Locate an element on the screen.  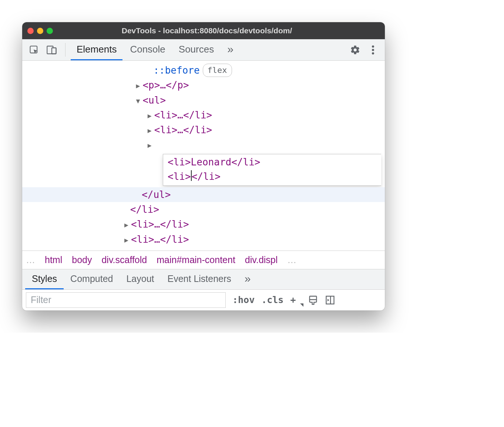
breadcrumb-item: body is located at coordinates (82, 260).